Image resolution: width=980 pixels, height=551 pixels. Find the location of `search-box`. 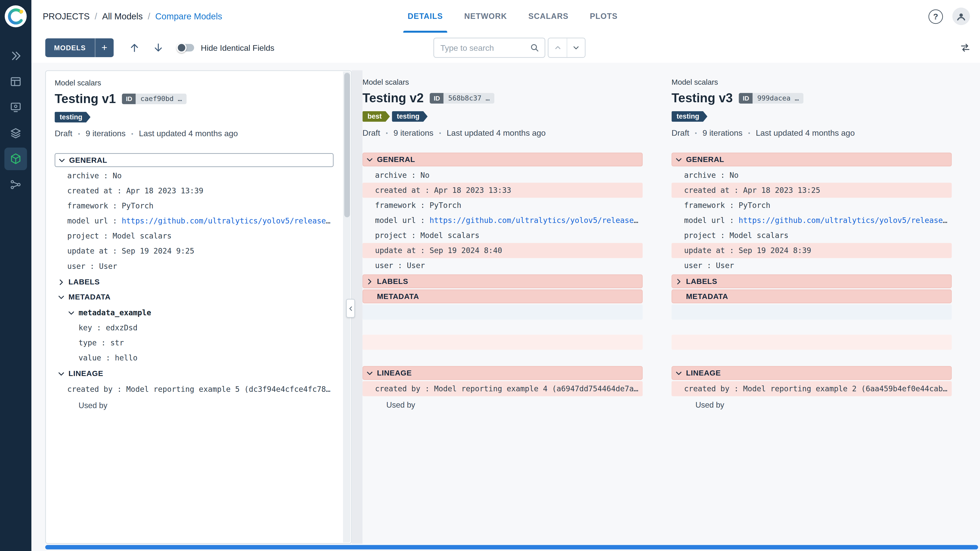

search-box is located at coordinates (489, 48).